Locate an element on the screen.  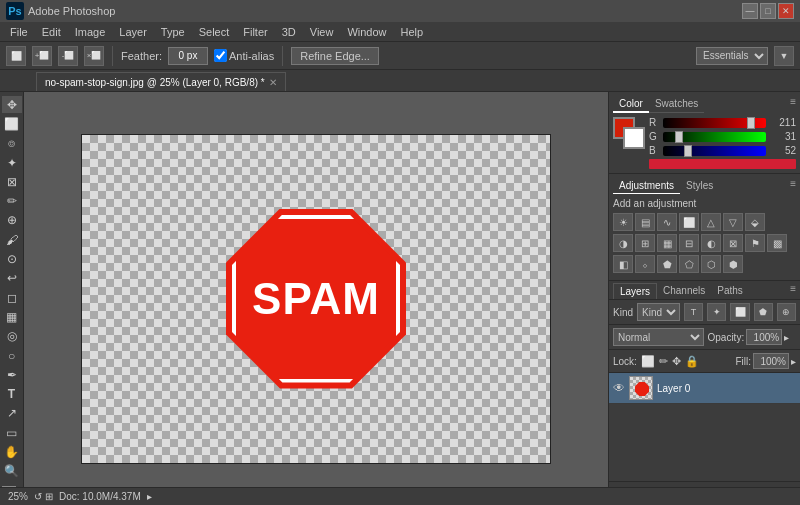
layer-visibility-icon: 👁 is located at coordinates (619, 388).